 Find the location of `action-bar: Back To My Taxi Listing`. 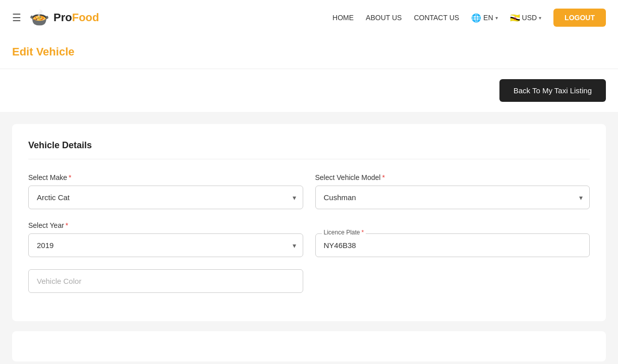

action-bar: Back To My Taxi Listing is located at coordinates (309, 91).